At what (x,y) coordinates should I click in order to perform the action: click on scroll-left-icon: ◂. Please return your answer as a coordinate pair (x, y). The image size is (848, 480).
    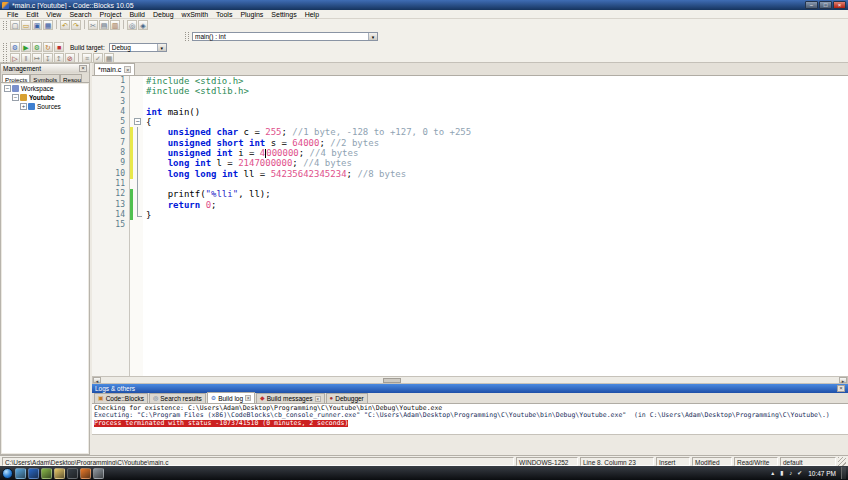
    Looking at the image, I should click on (97, 380).